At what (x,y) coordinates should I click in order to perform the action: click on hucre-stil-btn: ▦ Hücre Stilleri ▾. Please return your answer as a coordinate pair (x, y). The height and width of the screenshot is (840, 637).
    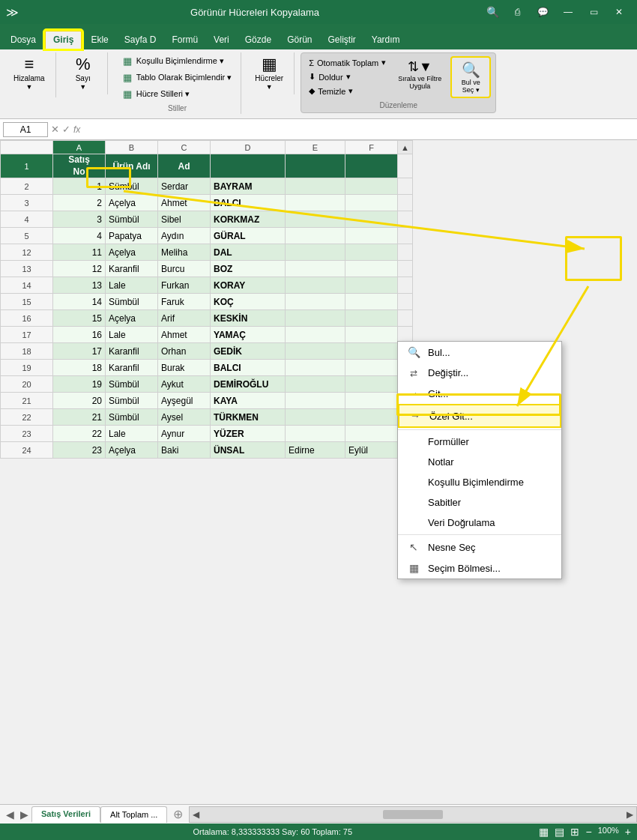
    Looking at the image, I should click on (178, 94).